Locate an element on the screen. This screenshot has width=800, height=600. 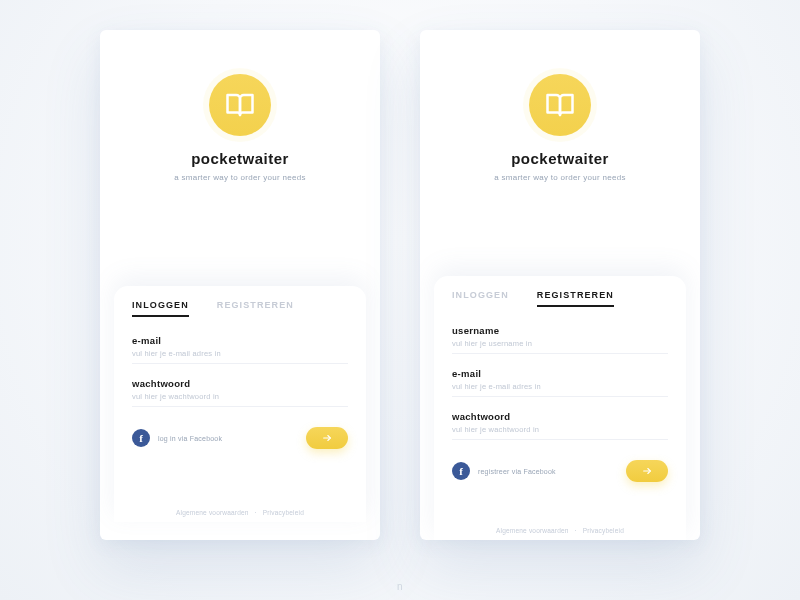
facebook-login-label: log in via Facebook is located at coordinates (190, 438).